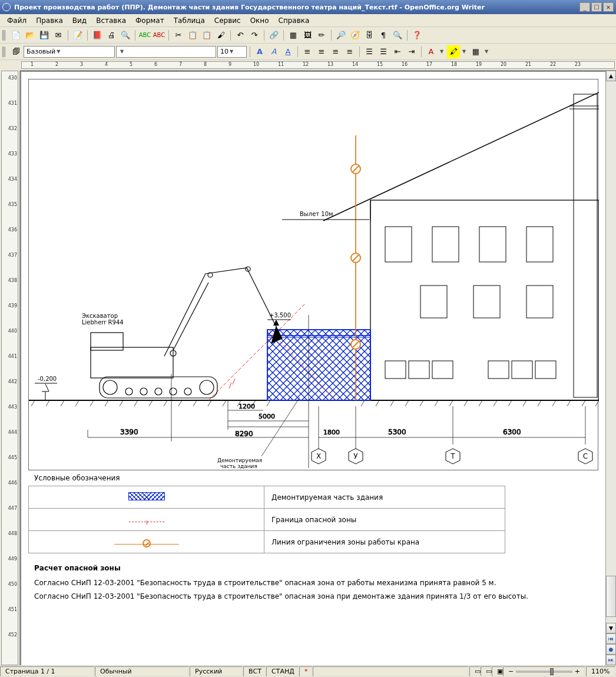  Describe the element at coordinates (227, 21) in the screenshot. I see `menu-tools: Сервис` at that location.